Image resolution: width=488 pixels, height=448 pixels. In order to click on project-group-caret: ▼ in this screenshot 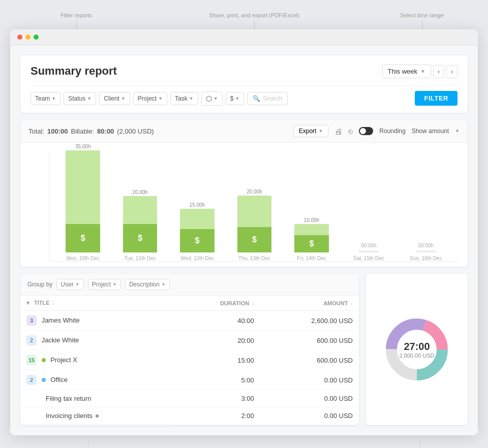, I will do `click(115, 284)`.